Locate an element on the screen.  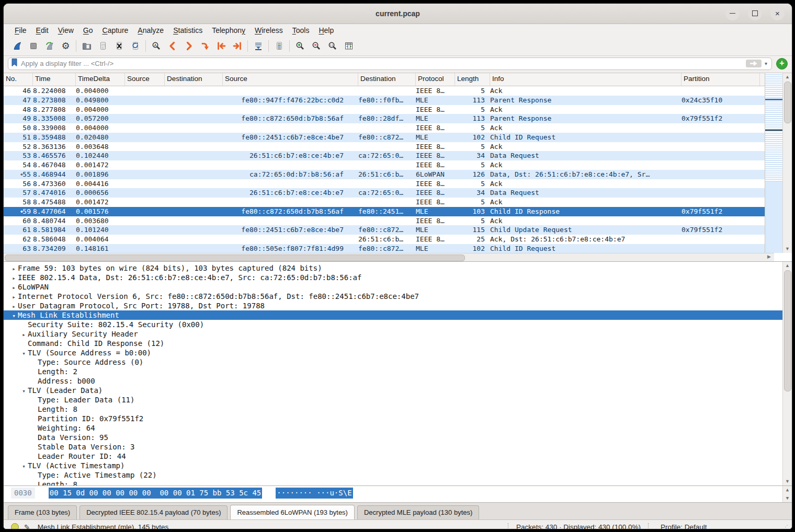
menu-file: File is located at coordinates (21, 30).